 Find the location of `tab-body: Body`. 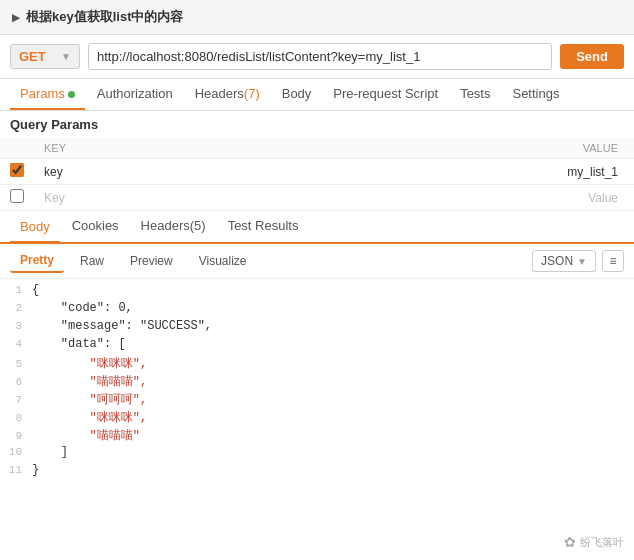

tab-body: Body is located at coordinates (297, 94).